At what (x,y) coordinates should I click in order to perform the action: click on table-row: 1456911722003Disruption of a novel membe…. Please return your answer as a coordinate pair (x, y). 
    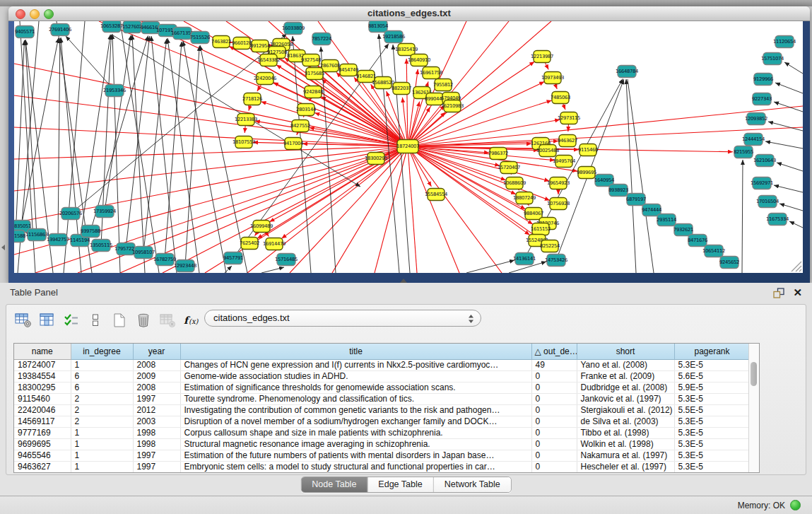
    Looking at the image, I should click on (382, 421).